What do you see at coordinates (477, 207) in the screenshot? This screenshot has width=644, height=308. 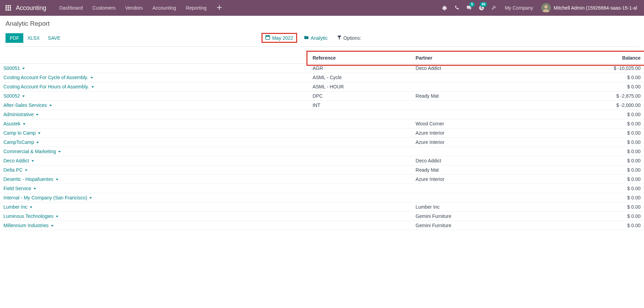 I see `row-partner: Lumber Inc` at bounding box center [477, 207].